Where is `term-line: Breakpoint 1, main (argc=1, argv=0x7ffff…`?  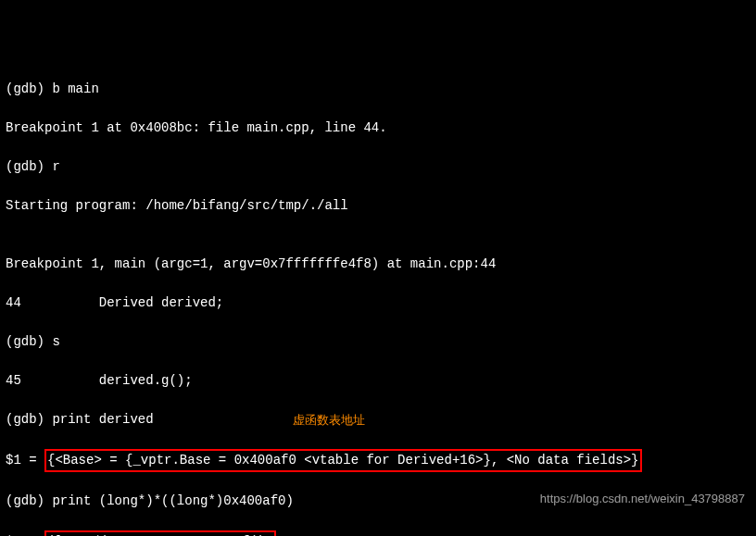 term-line: Breakpoint 1, main (argc=1, argv=0x7ffff… is located at coordinates (378, 265).